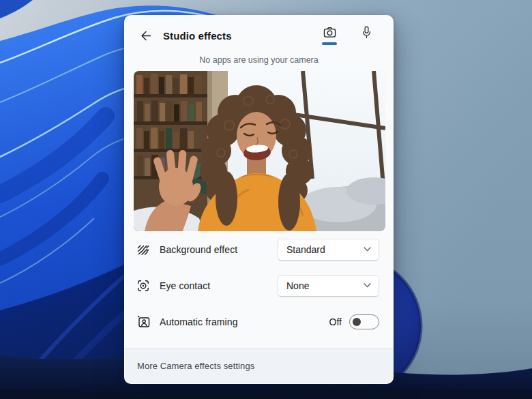 This screenshot has height=399, width=532. Describe the element at coordinates (306, 250) in the screenshot. I see `background-effect-value: Standard` at that location.